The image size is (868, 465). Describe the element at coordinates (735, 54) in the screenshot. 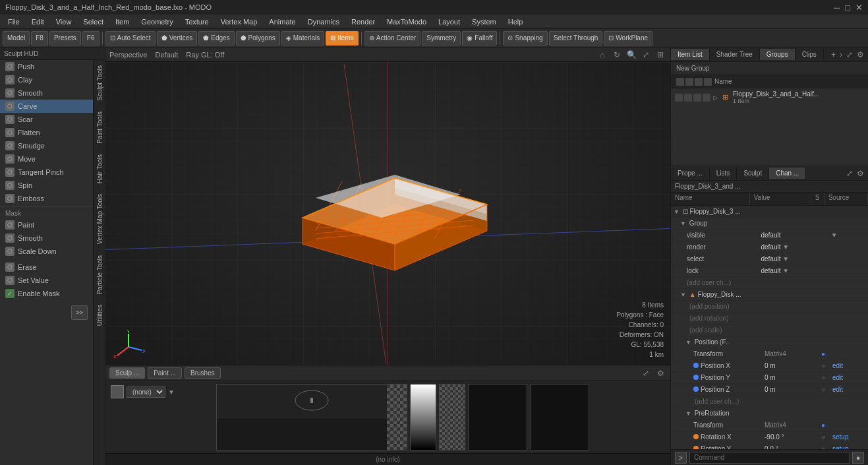

I see `tab-shader-tree: Shader Tree` at that location.